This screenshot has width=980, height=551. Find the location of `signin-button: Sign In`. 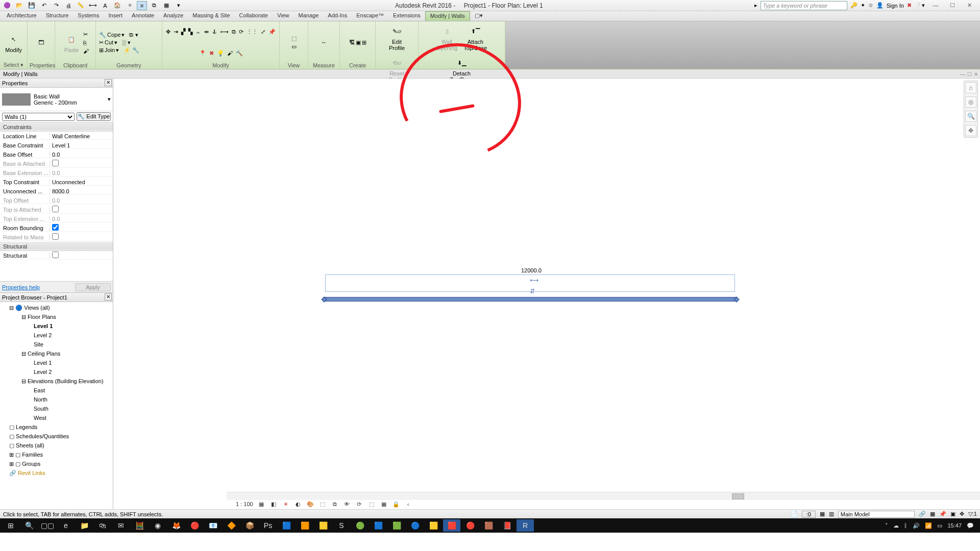

signin-button: Sign In is located at coordinates (895, 6).